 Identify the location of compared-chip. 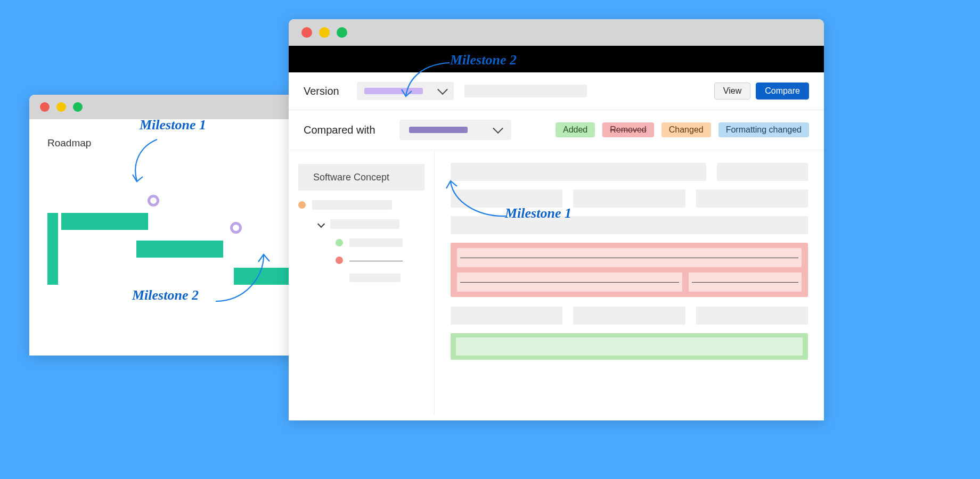
(438, 130).